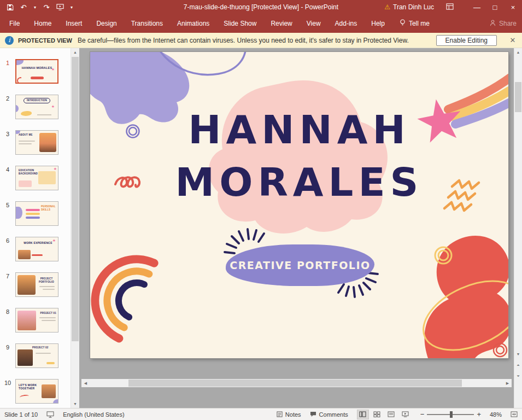 This screenshot has width=522, height=420. What do you see at coordinates (147, 24) in the screenshot?
I see `tab-transitions: Transitions` at bounding box center [147, 24].